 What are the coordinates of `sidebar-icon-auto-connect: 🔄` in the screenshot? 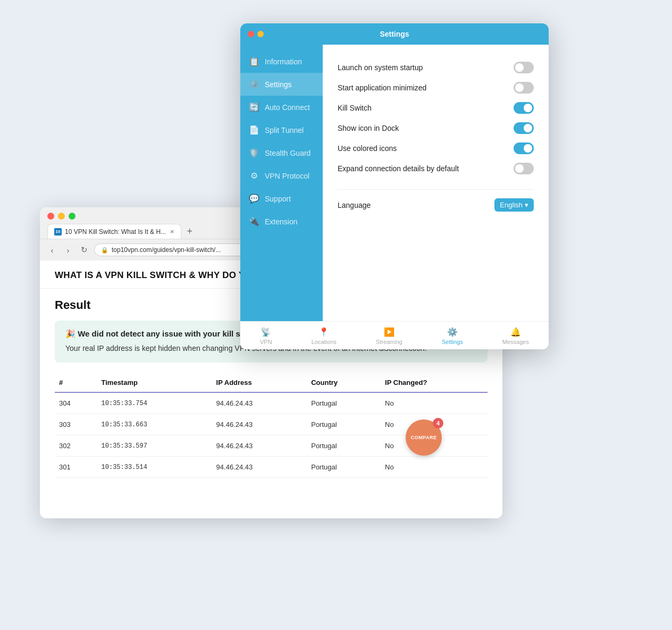 It's located at (254, 107).